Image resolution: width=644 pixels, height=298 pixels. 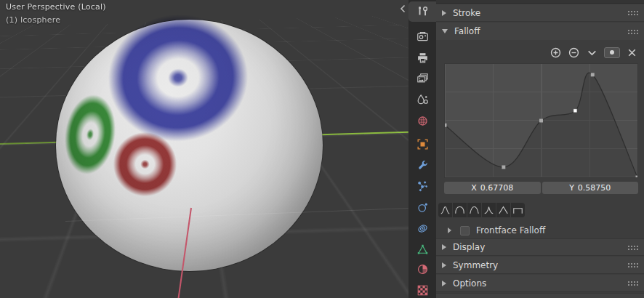 I want to click on tab-output, so click(x=422, y=57).